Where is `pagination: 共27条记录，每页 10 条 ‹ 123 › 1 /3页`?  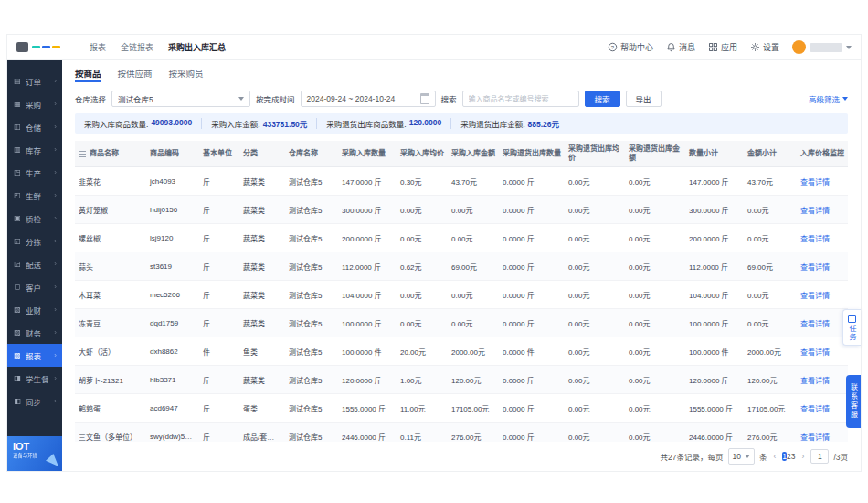
pagination: 共27条记录，每页 10 条 ‹ 123 › 1 /3页 is located at coordinates (461, 456).